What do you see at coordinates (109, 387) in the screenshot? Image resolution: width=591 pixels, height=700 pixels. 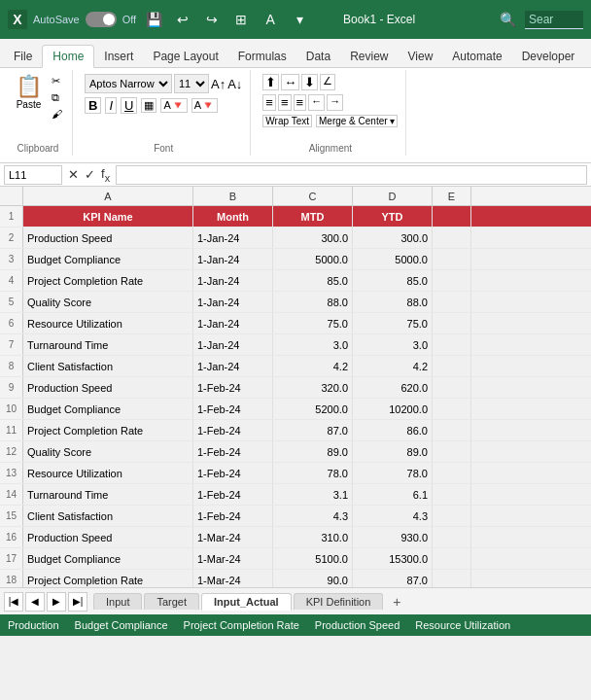 I see `cell-a-9: Production Speed` at bounding box center [109, 387].